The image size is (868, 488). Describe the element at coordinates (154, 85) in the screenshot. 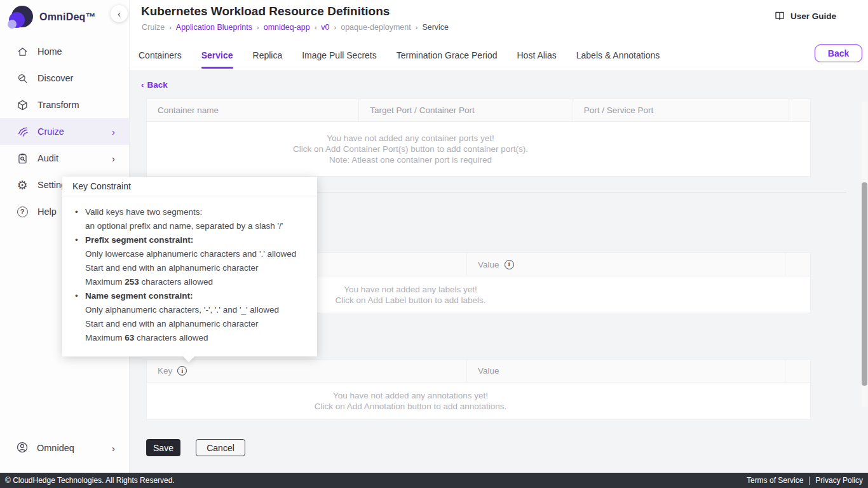

I see `back-link: ‹ Back` at that location.